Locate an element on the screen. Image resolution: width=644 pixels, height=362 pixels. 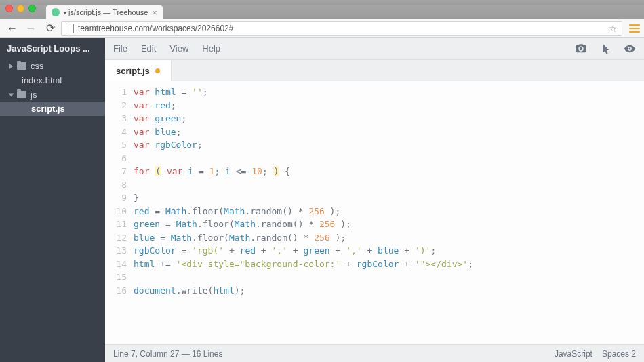
menu-help: Help is located at coordinates (212, 49).